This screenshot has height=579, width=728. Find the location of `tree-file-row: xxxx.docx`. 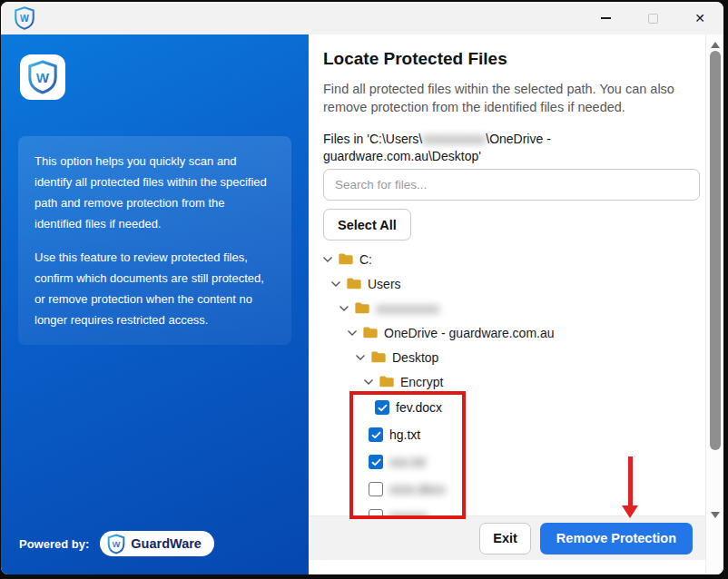

tree-file-row: xxxx.docx is located at coordinates (504, 489).